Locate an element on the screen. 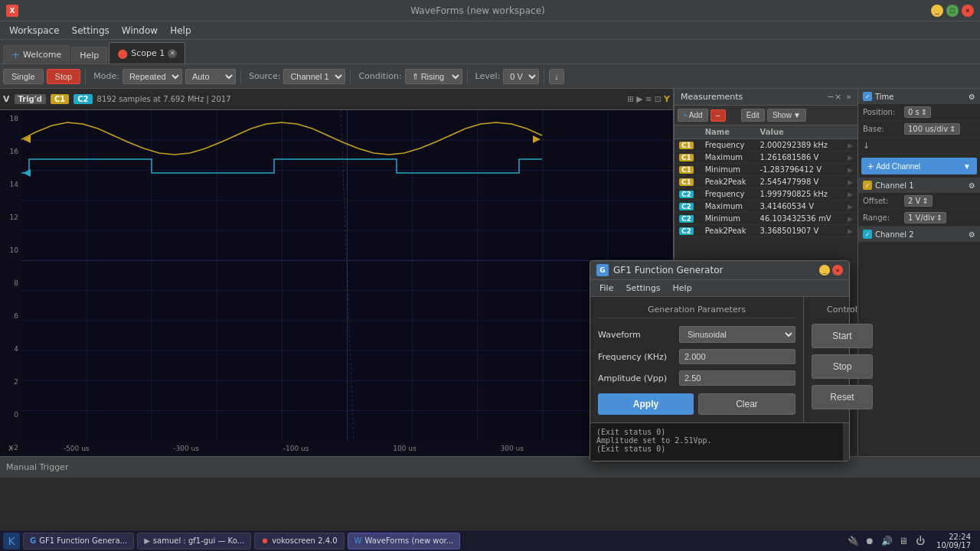 This screenshot has height=551, width=980. base-spinner: 100 us/div ⇕ is located at coordinates (933, 129).